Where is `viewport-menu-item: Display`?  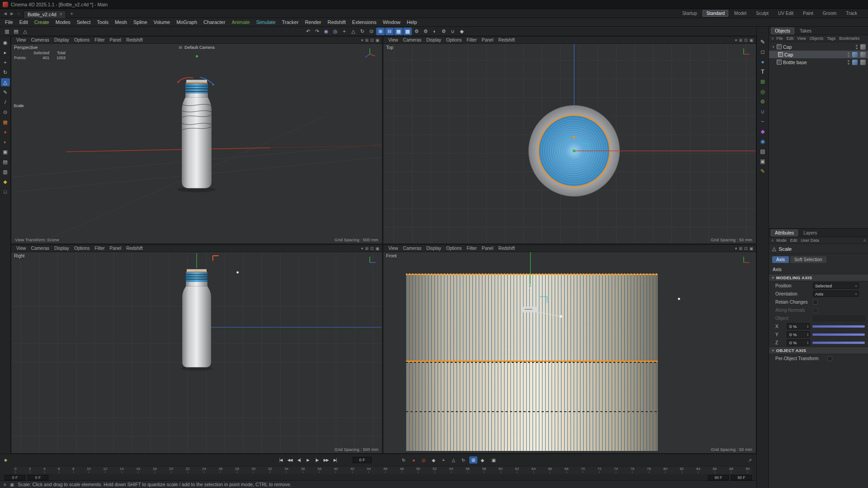
viewport-menu-item: Display is located at coordinates (61, 249).